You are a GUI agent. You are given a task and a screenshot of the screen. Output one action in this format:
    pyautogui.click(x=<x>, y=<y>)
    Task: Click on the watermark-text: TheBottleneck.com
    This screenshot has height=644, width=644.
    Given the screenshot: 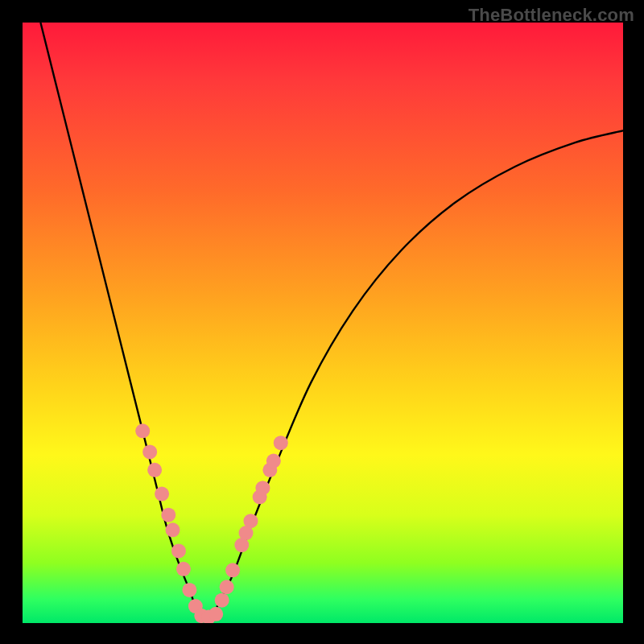 What is the action you would take?
    pyautogui.click(x=551, y=15)
    